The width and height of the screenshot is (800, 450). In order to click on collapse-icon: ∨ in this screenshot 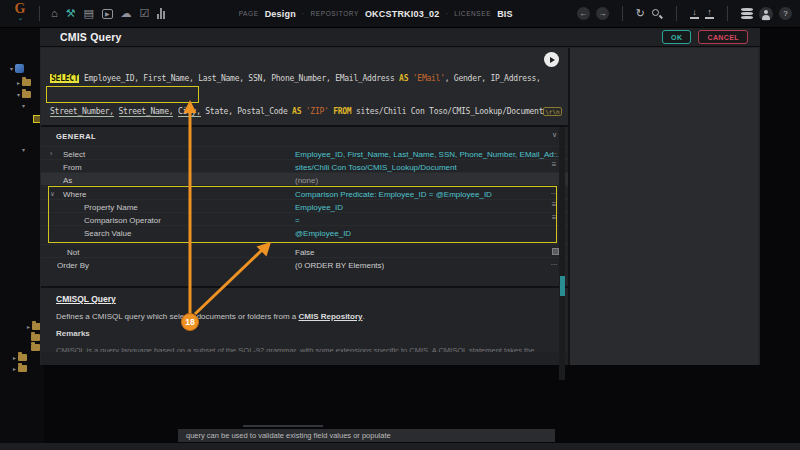, I will do `click(52, 194)`.